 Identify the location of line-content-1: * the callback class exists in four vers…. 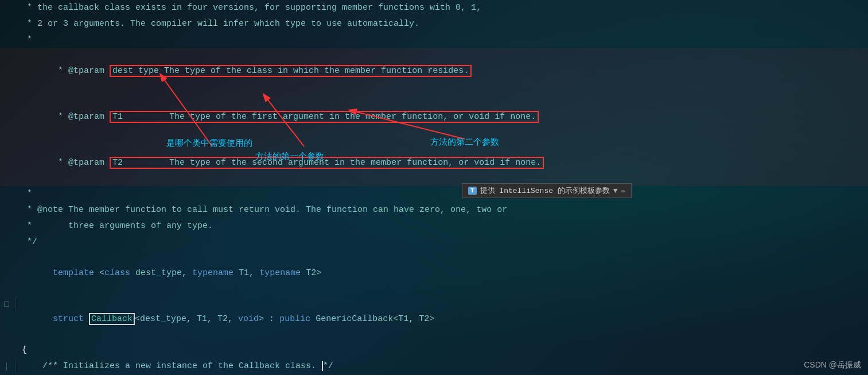
(249, 8).